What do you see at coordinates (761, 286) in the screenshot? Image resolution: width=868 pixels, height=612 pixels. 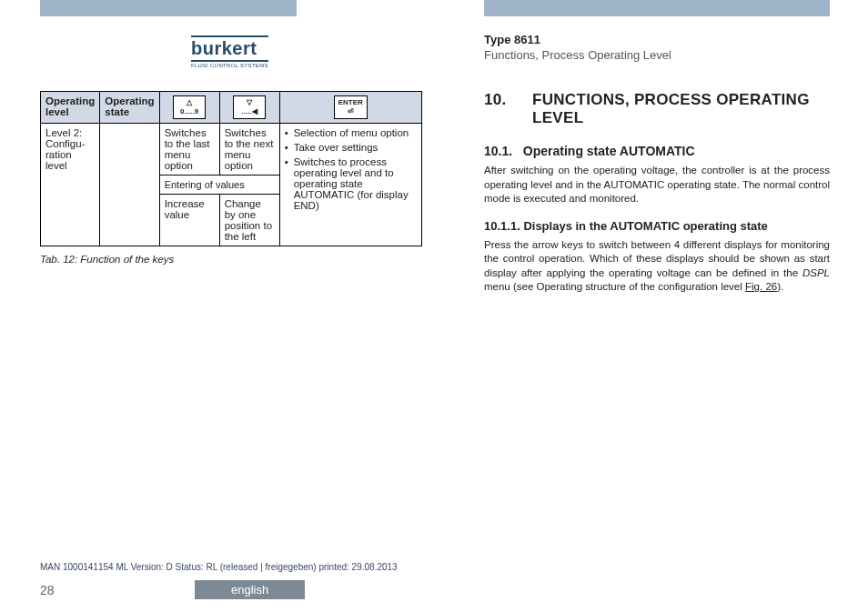 I see `fig-ref: Fig. 26` at bounding box center [761, 286].